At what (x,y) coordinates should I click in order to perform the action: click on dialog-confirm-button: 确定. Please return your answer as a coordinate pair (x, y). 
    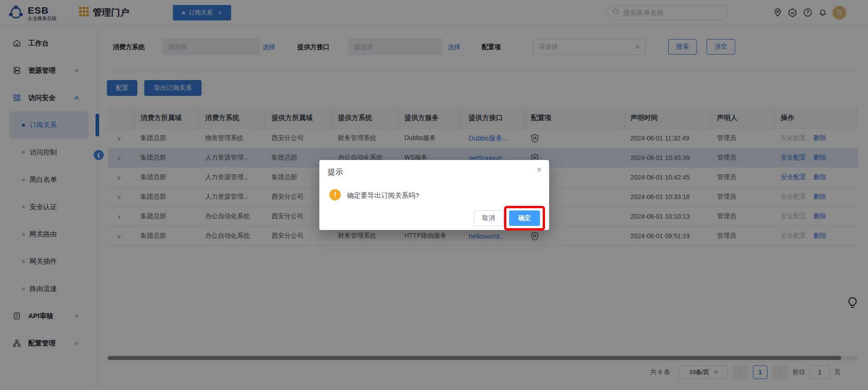
    Looking at the image, I should click on (525, 218).